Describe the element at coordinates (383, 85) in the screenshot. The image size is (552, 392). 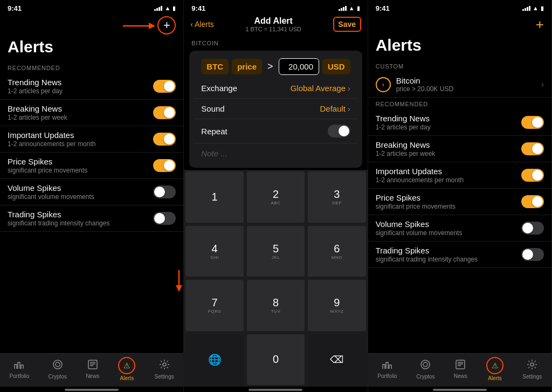
I see `bitcoin-icon: ›` at that location.